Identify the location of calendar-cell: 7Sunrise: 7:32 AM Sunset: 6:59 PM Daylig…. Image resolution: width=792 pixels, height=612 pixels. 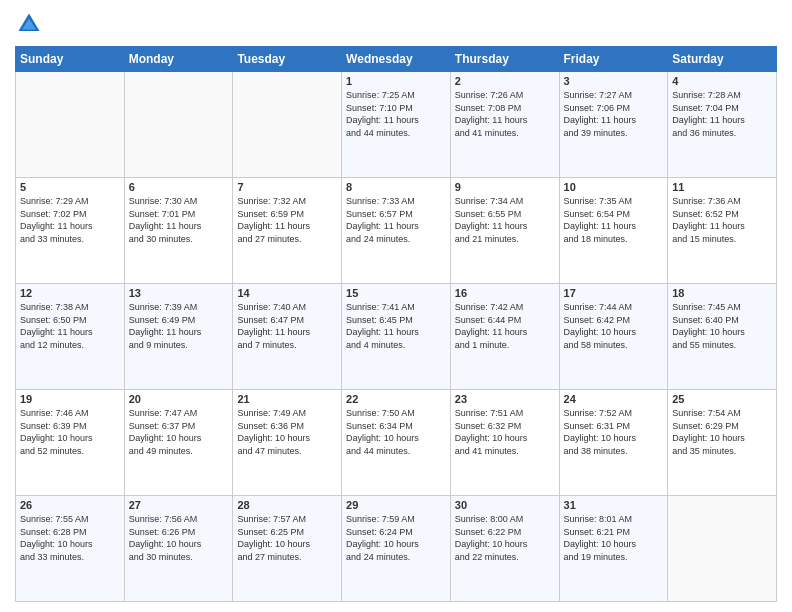
(288, 231).